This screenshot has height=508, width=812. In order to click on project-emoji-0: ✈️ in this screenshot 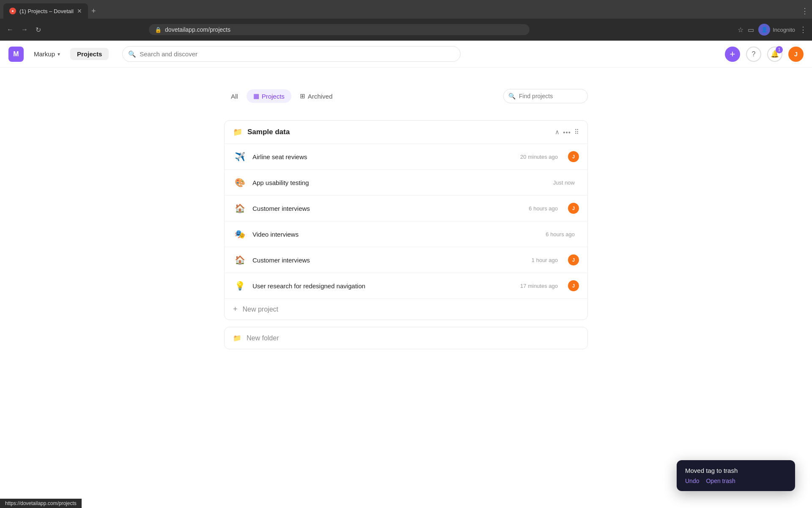, I will do `click(240, 157)`.